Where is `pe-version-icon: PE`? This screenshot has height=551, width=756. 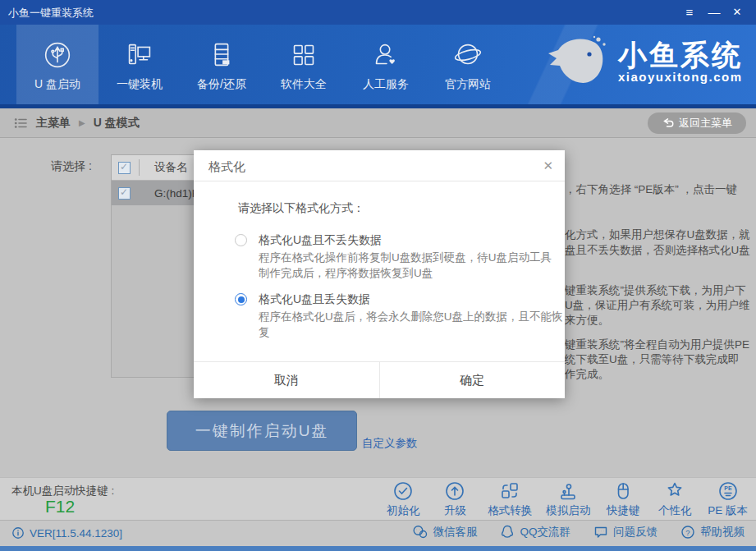 pe-version-icon: PE is located at coordinates (728, 491).